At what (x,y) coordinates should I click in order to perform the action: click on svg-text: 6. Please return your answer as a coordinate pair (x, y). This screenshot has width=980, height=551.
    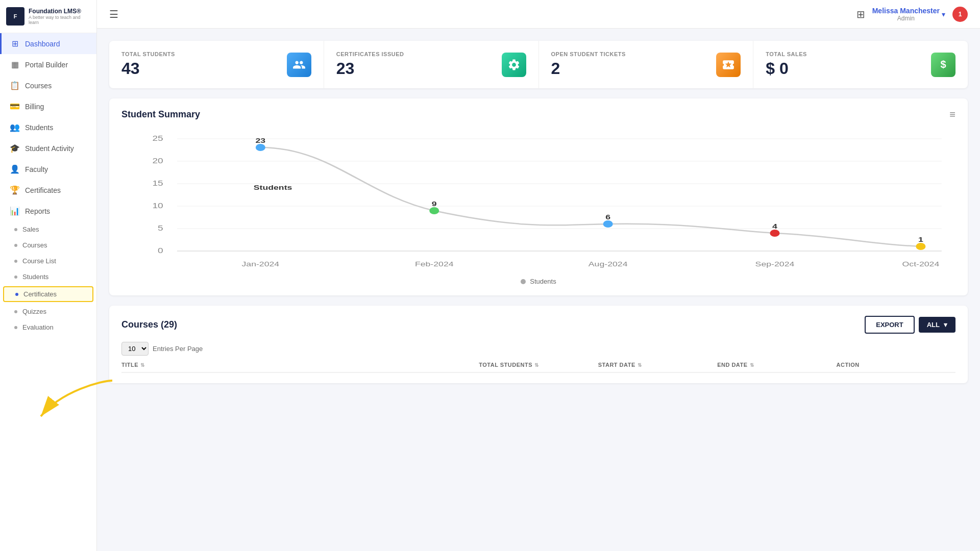
    Looking at the image, I should click on (608, 217).